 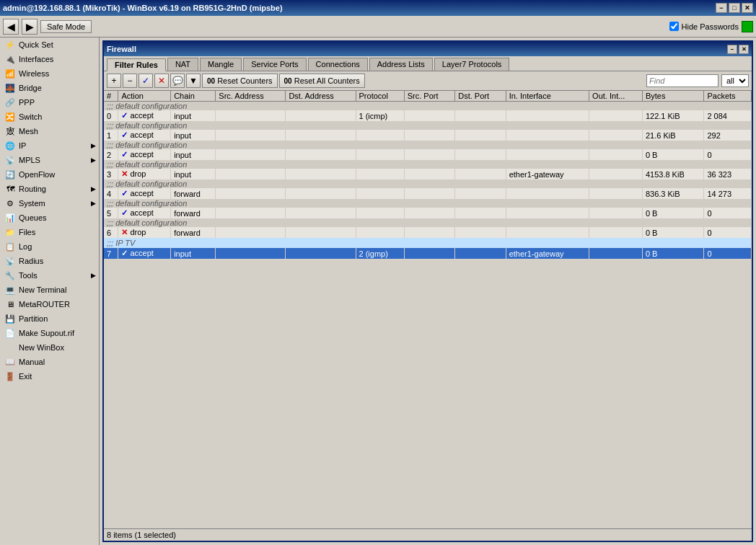 What do you see at coordinates (50, 291) in the screenshot?
I see `sidebar: ⚡ Quick Set 🔌 Interfaces 📶 Wireless 🌉 Br…` at bounding box center [50, 291].